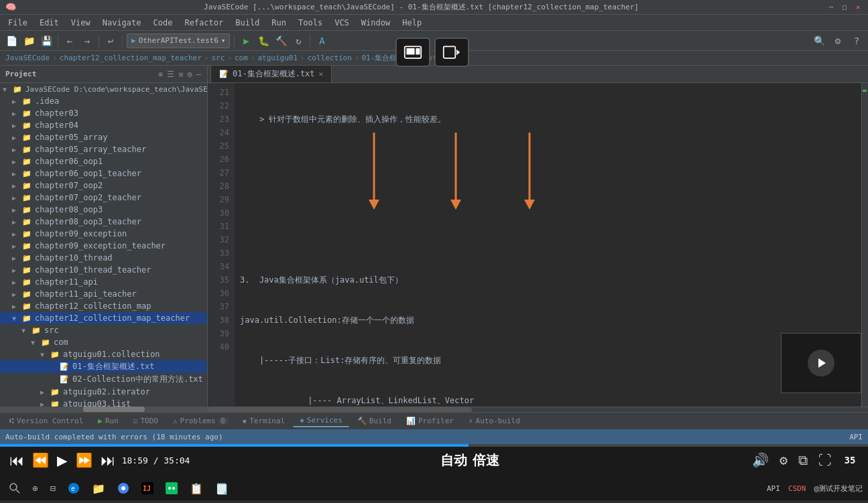 This screenshot has height=503, width=868. What do you see at coordinates (495, 421) in the screenshot?
I see `bottom-tab-autobuild: ⚡ Auto-build` at bounding box center [495, 421].